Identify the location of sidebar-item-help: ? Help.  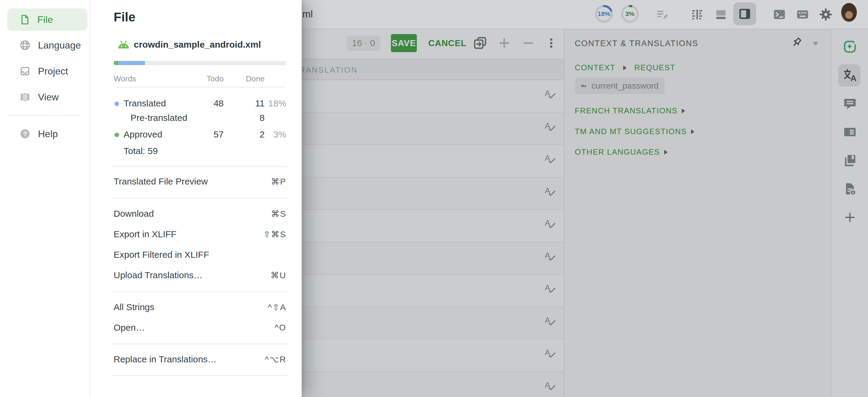
(47, 134).